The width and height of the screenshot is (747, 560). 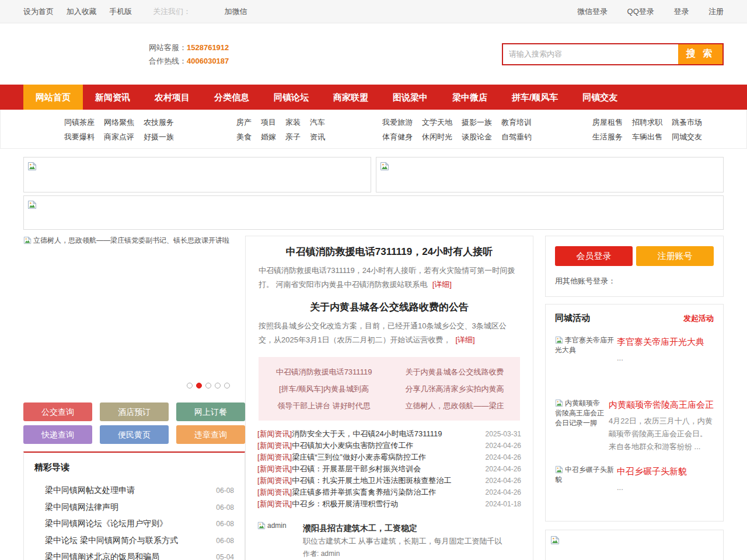 I want to click on nav-item-carpool: 拼车/顺风车, so click(x=535, y=97).